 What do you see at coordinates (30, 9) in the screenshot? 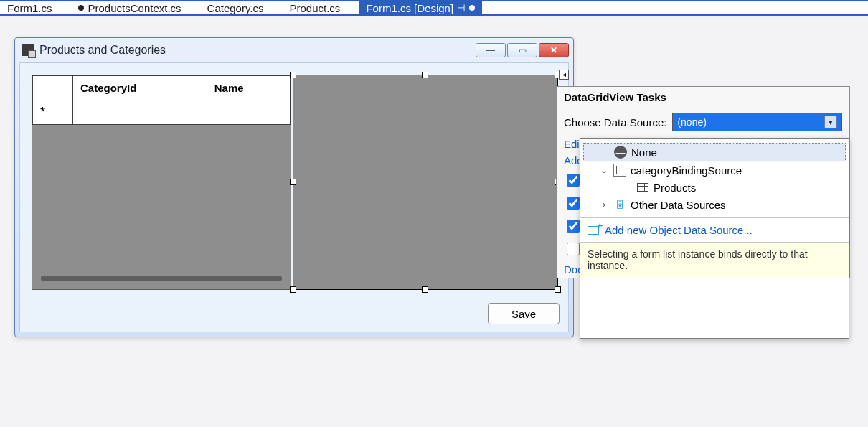
I see `tab-label: Form1.cs` at bounding box center [30, 9].